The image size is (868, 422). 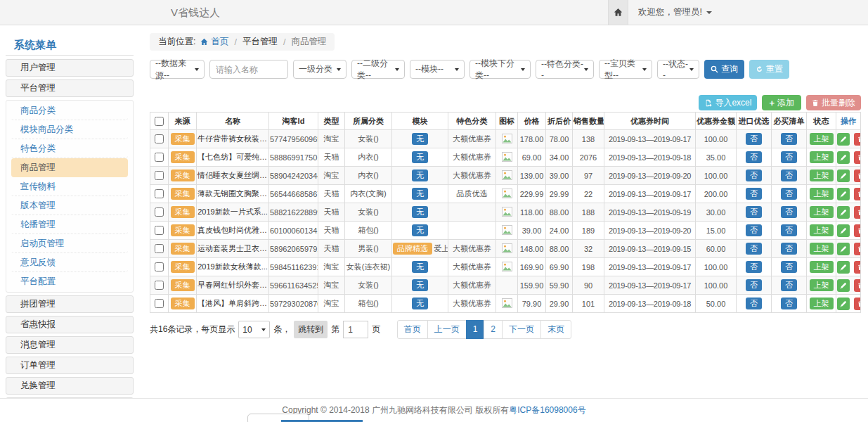 I want to click on module-subcategory-filter: --模块下分类--, so click(x=500, y=69).